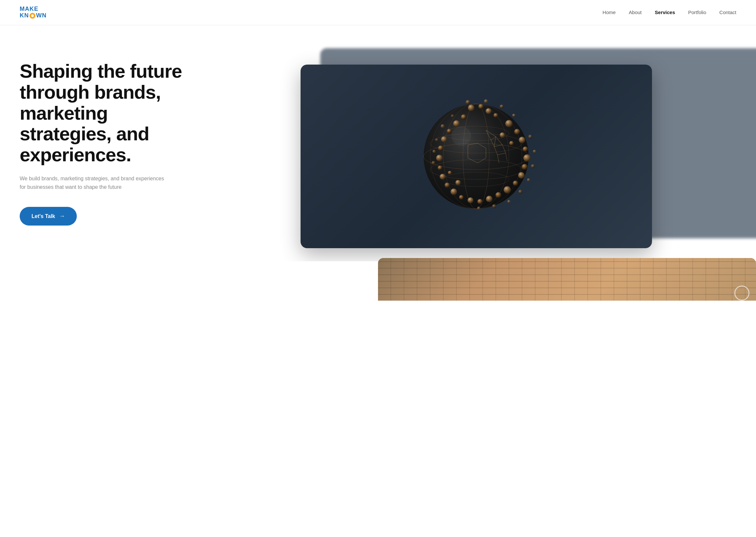 The image size is (756, 537). What do you see at coordinates (378, 281) in the screenshot?
I see `bottom-section` at bounding box center [378, 281].